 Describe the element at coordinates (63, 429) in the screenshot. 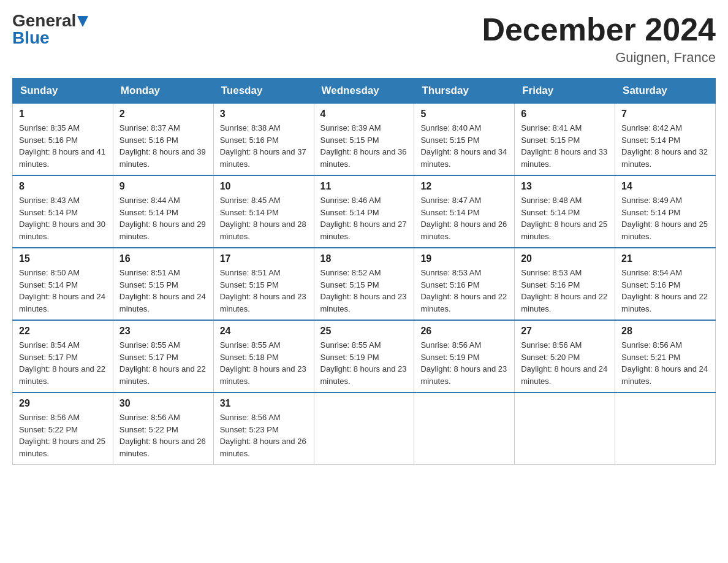

I see `table-row: 29 Sunrise: 8:56 AM Sunset: 5:22 PM Dayl…` at that location.